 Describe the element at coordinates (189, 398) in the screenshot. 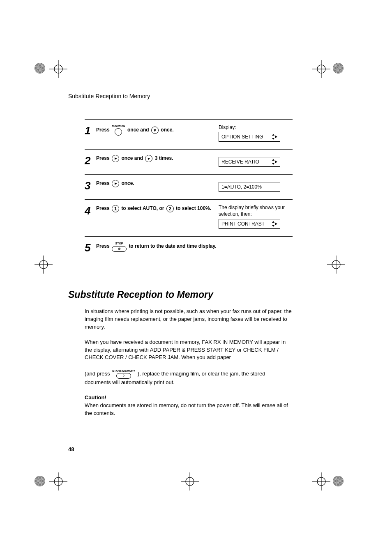

I see `caution-title: Caution!` at that location.